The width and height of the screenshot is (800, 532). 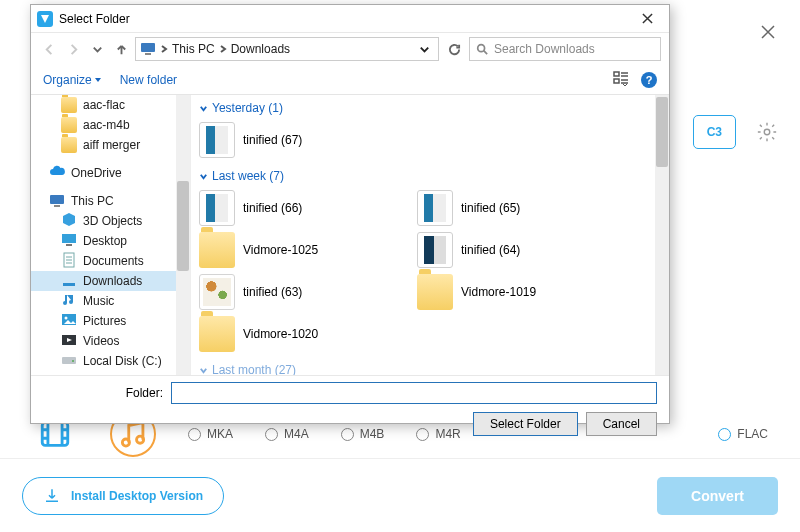 I want to click on tree-item: Music, so click(x=110, y=301).